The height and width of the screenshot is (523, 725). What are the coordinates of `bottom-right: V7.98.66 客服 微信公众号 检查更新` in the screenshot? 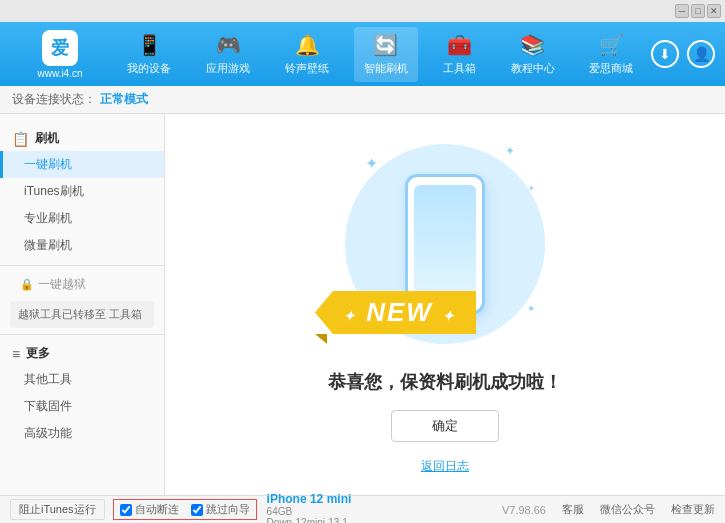 It's located at (608, 510).